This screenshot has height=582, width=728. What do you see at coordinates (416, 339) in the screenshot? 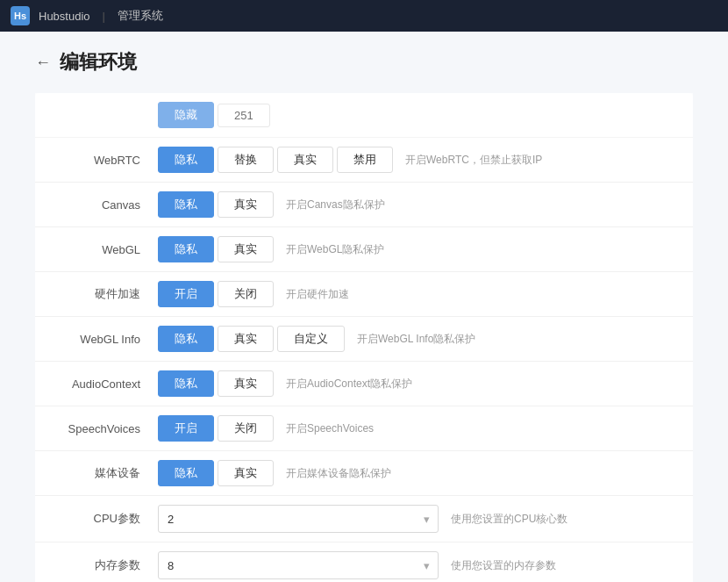
I see `hint-webglinfo: 开启WebGL Info隐私保护` at bounding box center [416, 339].